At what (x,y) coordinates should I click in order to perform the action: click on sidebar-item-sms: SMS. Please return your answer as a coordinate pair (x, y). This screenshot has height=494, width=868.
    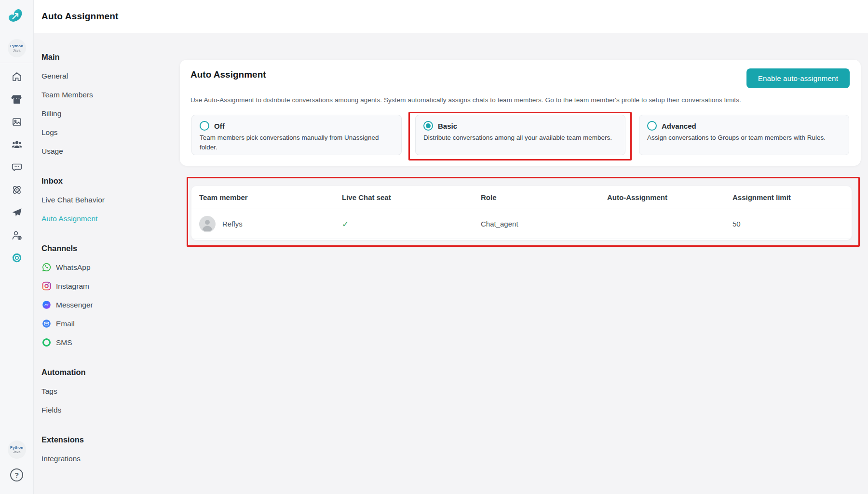
    Looking at the image, I should click on (93, 342).